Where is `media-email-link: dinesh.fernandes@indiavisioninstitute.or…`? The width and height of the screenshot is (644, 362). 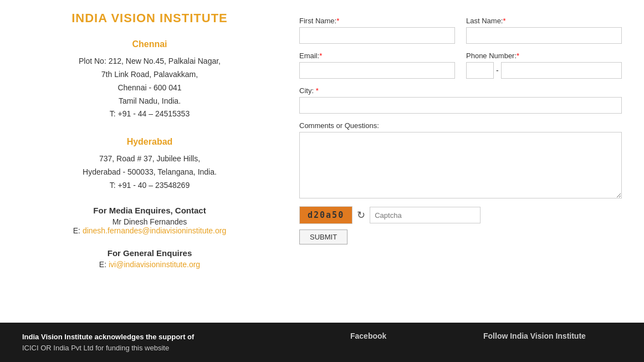
media-email-link: dinesh.fernandes@indiavisioninstitute.or… is located at coordinates (154, 231).